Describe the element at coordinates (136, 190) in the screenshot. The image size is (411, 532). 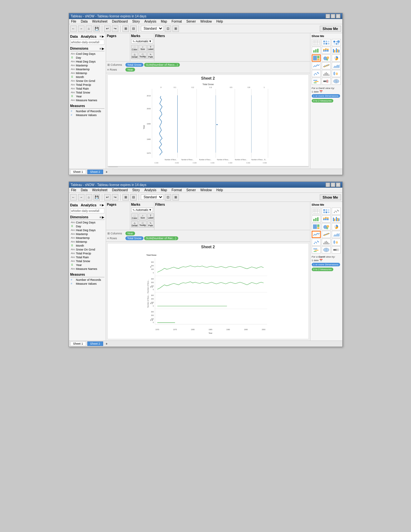
I see `menu2-story: Story` at that location.